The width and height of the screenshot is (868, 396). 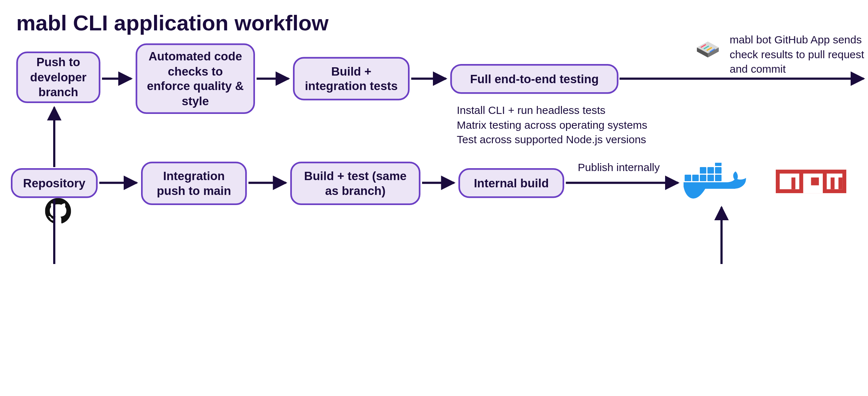 I want to click on node-build-test-same: Build + test (same as branch), so click(x=356, y=183).